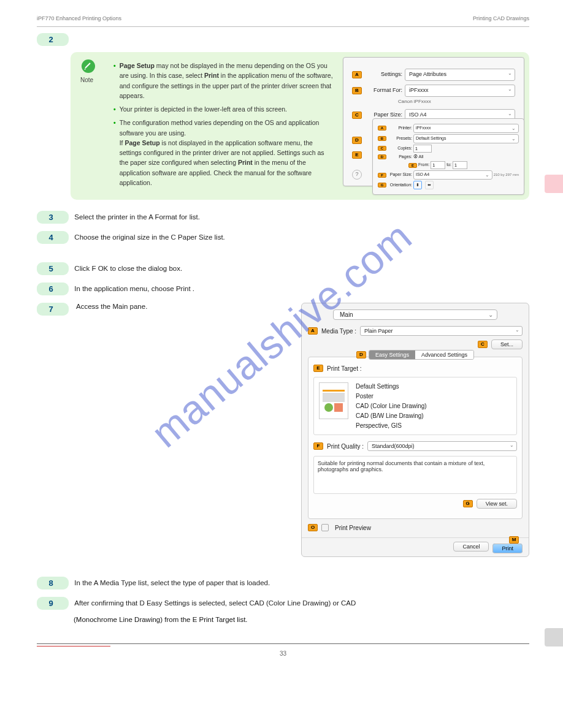 This screenshot has width=563, height=728. What do you see at coordinates (204, 109) in the screenshot?
I see `note-bullet-2-text: Your printer is depicted in the lower-le…` at bounding box center [204, 109].